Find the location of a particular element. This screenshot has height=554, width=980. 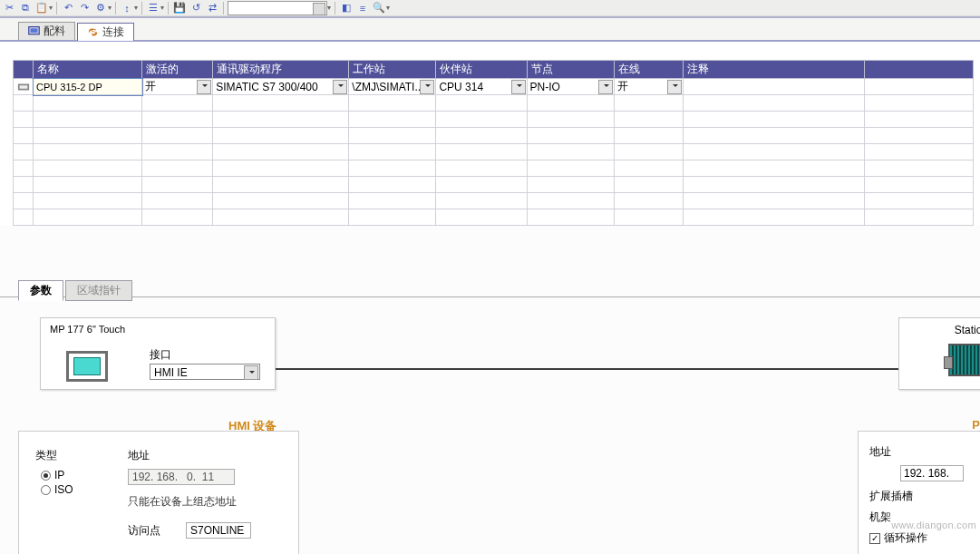

toolbar-combo is located at coordinates (277, 8).